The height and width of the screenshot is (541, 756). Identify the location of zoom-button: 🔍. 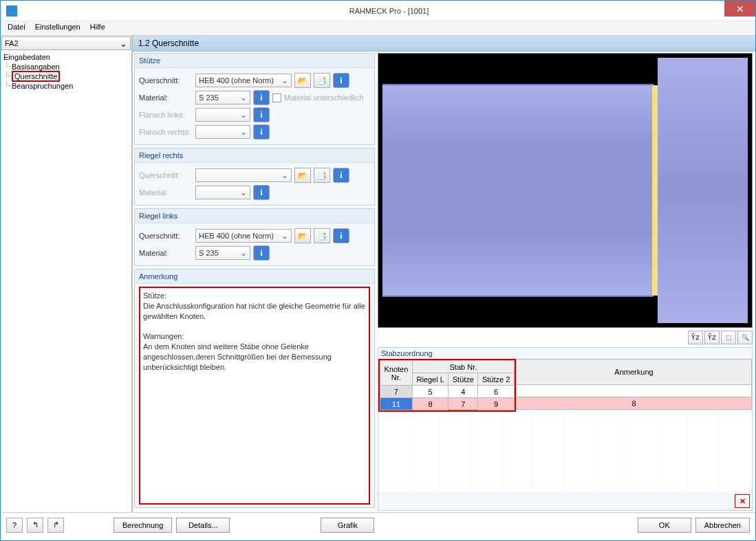
(745, 338).